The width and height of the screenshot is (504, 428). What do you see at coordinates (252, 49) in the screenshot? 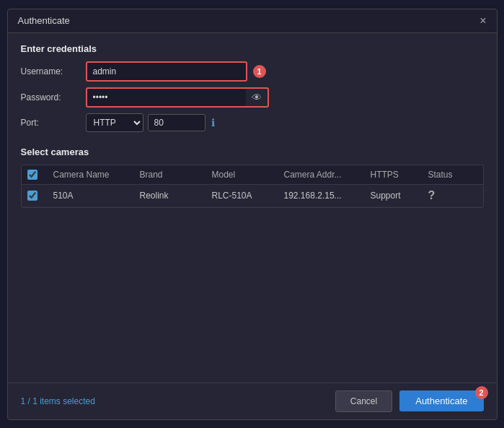
I see `credentials-title: Enter credentials` at bounding box center [252, 49].